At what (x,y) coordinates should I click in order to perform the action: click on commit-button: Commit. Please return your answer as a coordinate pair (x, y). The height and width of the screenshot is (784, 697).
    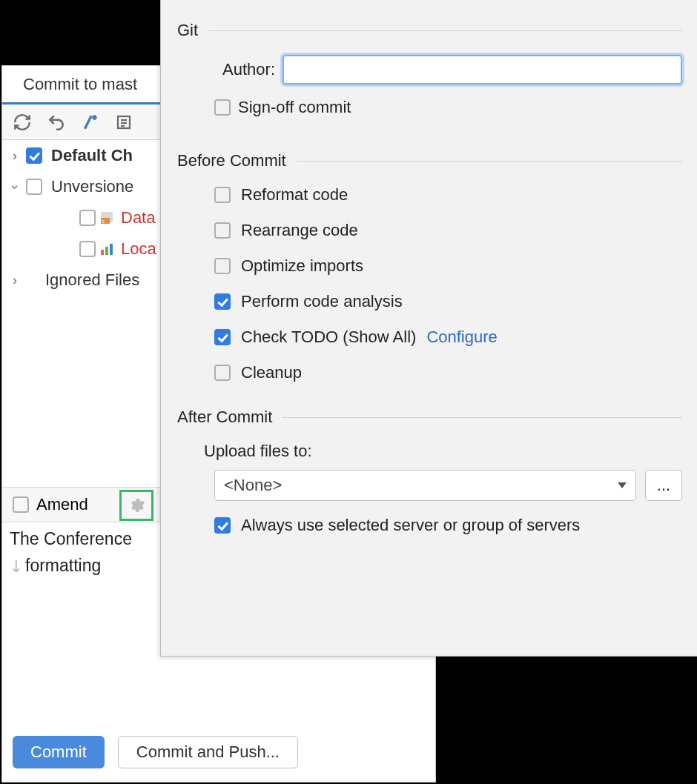
    Looking at the image, I should click on (59, 752).